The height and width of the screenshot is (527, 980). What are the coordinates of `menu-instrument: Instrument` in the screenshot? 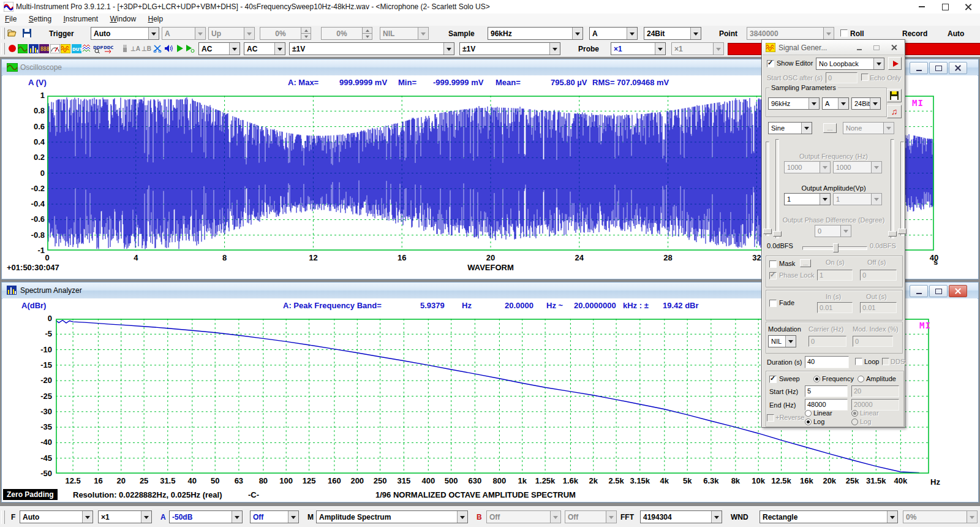 It's located at (81, 19).